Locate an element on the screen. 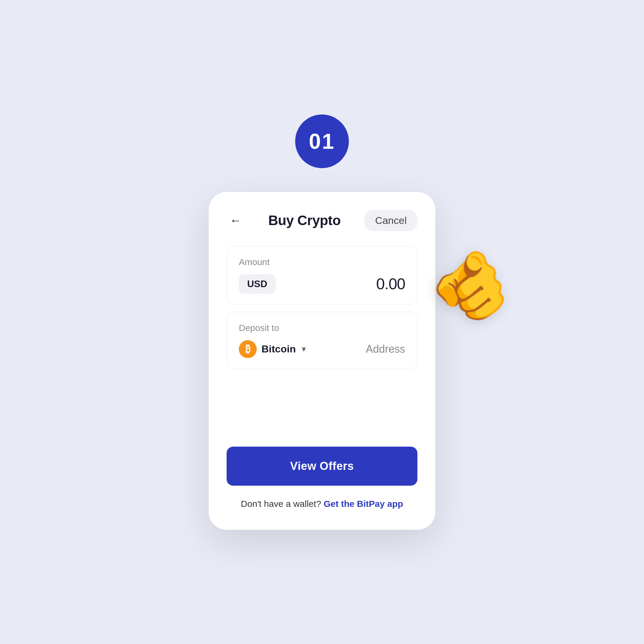  cancel-button: Cancel is located at coordinates (391, 221).